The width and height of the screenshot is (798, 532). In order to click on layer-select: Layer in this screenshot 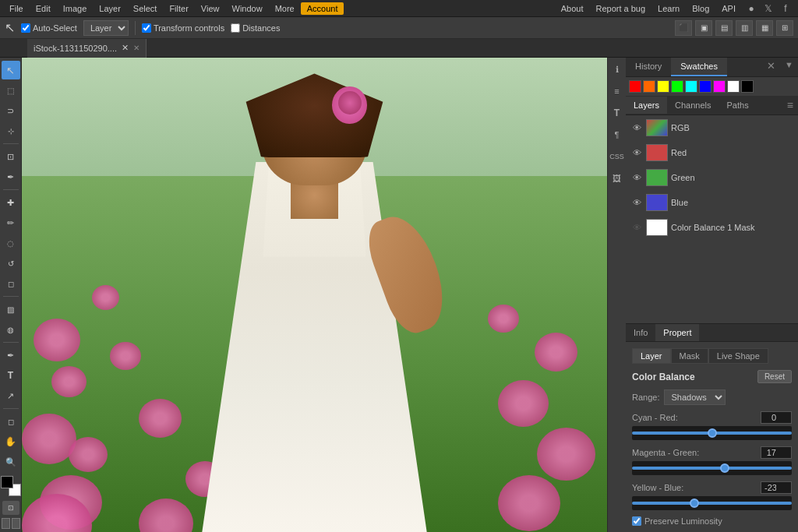, I will do `click(106, 28)`.